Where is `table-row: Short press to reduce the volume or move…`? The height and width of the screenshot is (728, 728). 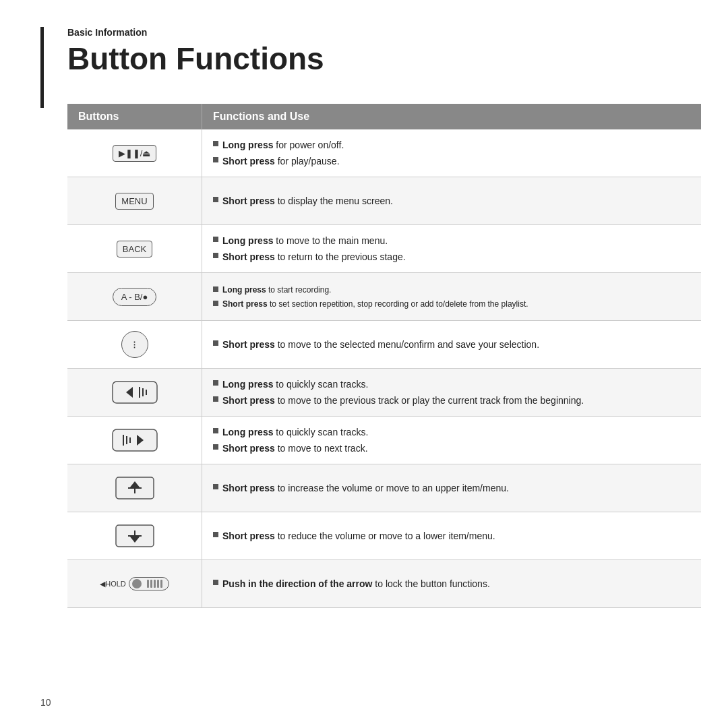
table-row: Short press to reduce the volume or move… is located at coordinates (384, 537).